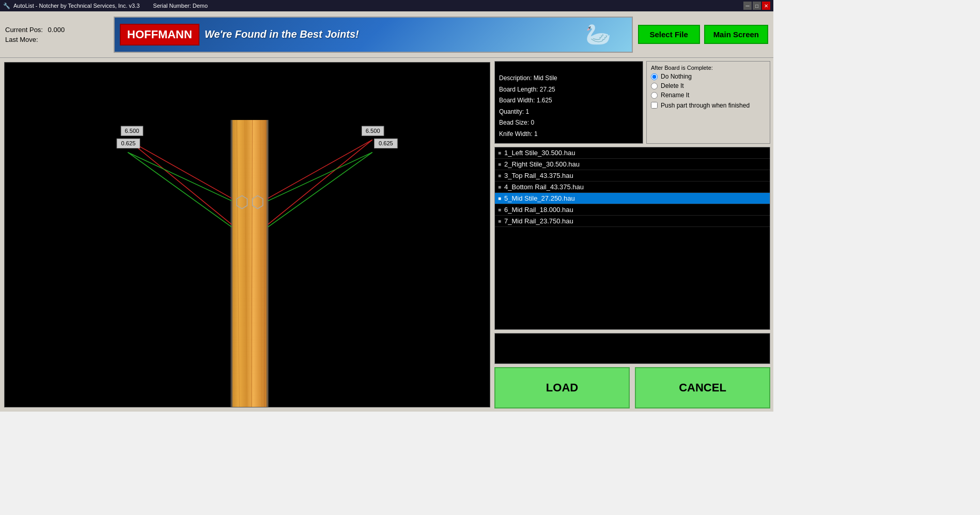 The width and height of the screenshot is (980, 515). Describe the element at coordinates (57, 30) in the screenshot. I see `current-pos-value: 0.000` at that location.